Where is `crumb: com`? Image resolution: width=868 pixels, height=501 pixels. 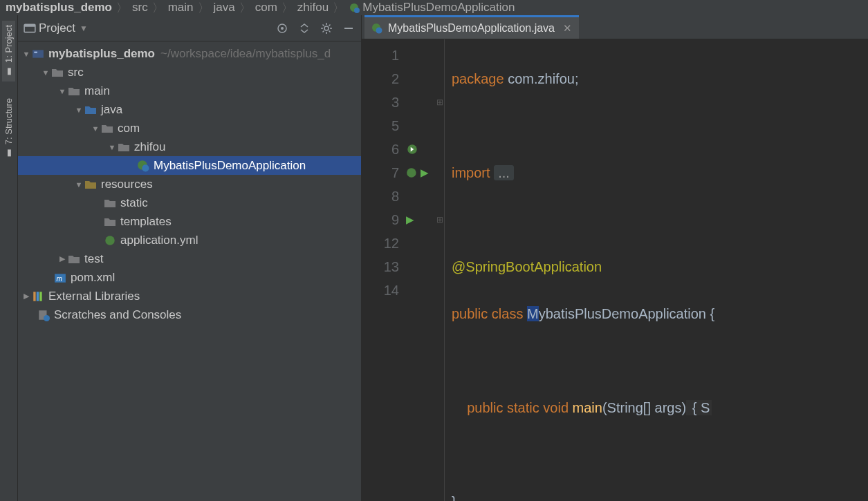
crumb: com is located at coordinates (266, 8).